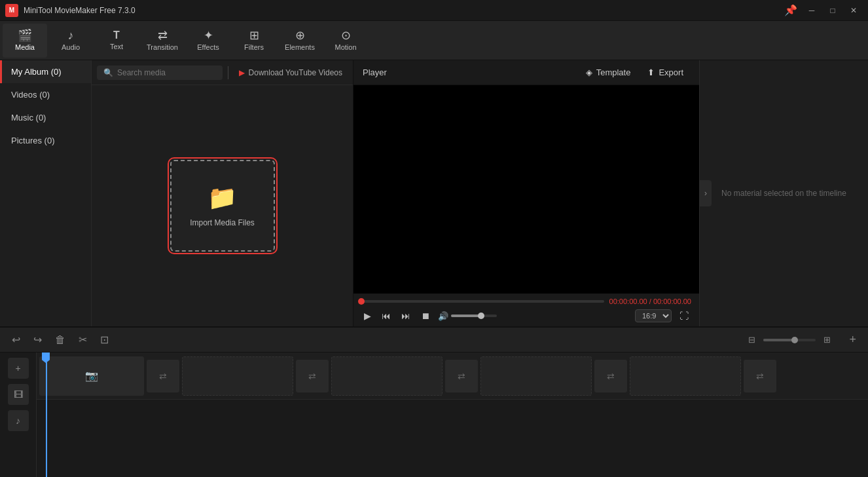  I want to click on maximize-button: □, so click(833, 10).